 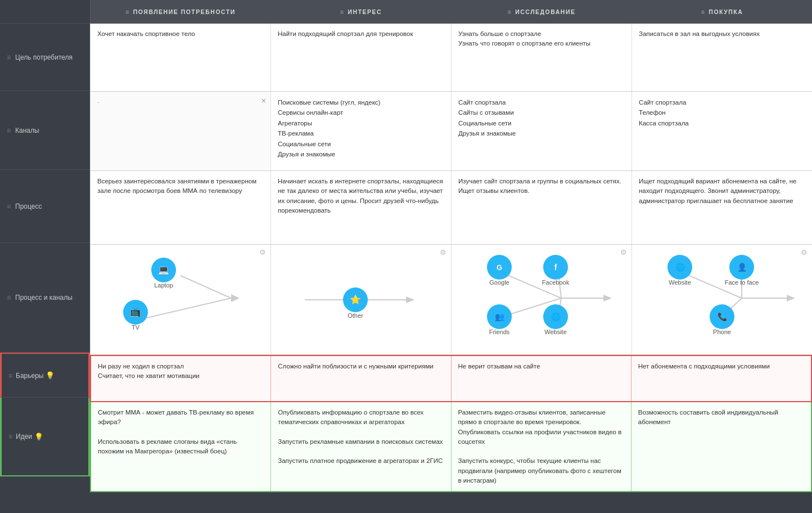 I want to click on row-каналы: × - Поисковые системы (гугл, яндекс)Серв…, so click(x=451, y=132).